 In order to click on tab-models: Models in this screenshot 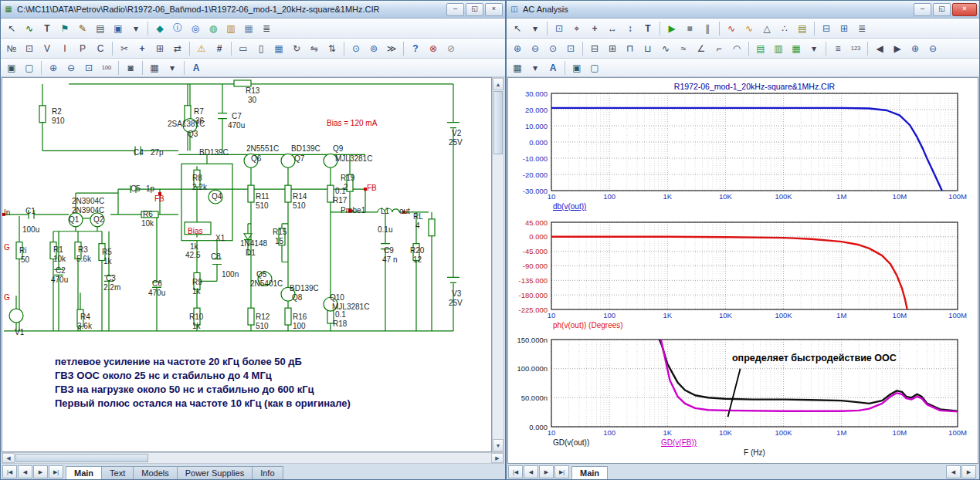, I will do `click(154, 472)`.